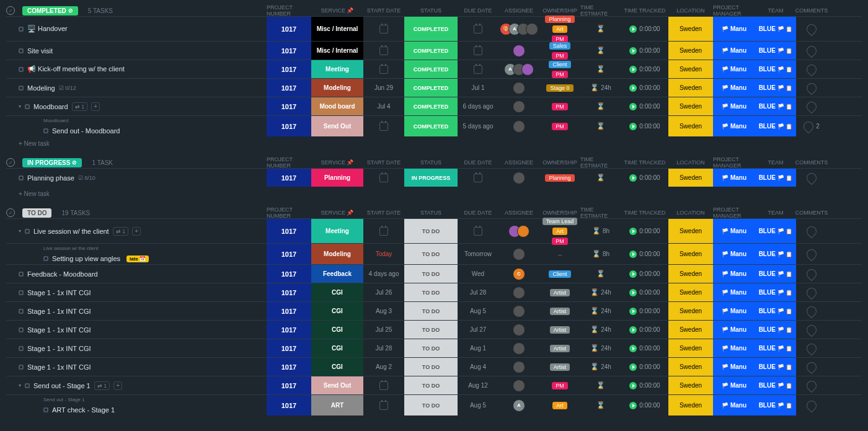 The width and height of the screenshot is (868, 431). What do you see at coordinates (80, 107) in the screenshot?
I see `subtask-count: ⇄ 1` at bounding box center [80, 107].